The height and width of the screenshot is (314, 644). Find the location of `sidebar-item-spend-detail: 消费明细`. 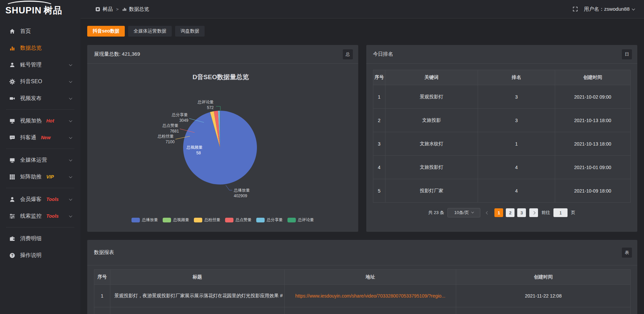

sidebar-item-spend-detail: 消费明细 is located at coordinates (40, 239).